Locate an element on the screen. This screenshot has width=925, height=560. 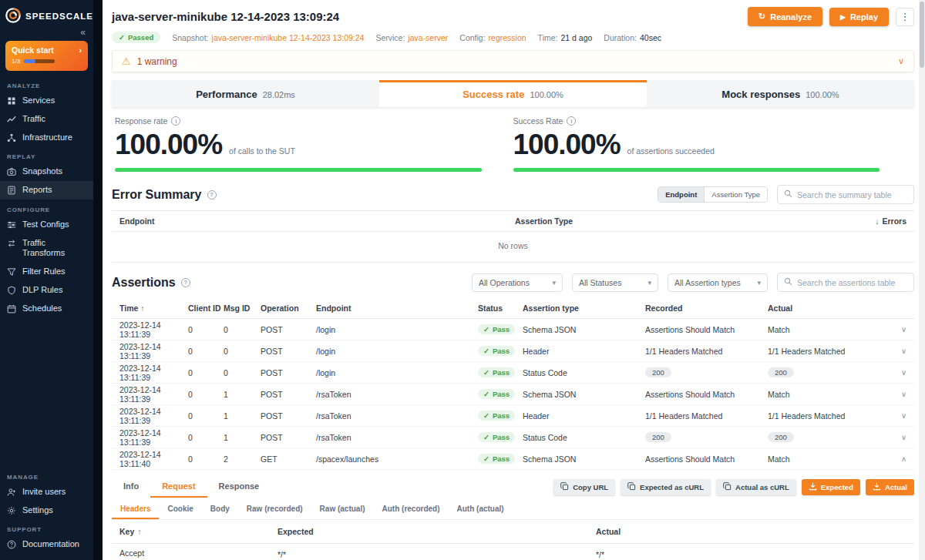
col-time: Time ↑ is located at coordinates (154, 308).